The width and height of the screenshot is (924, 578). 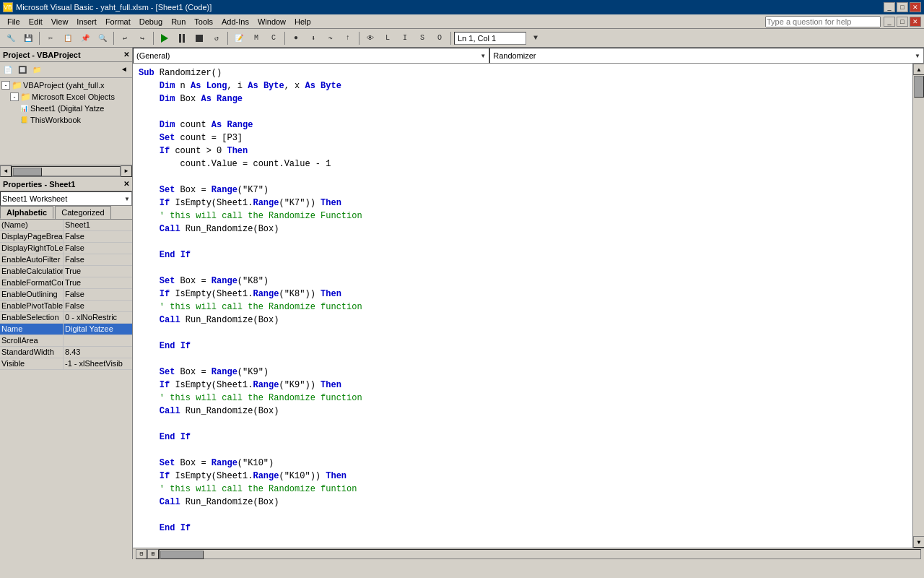 What do you see at coordinates (66, 199) in the screenshot?
I see `properties-dropdown: Sheet1 Worksheet ▼` at bounding box center [66, 199].